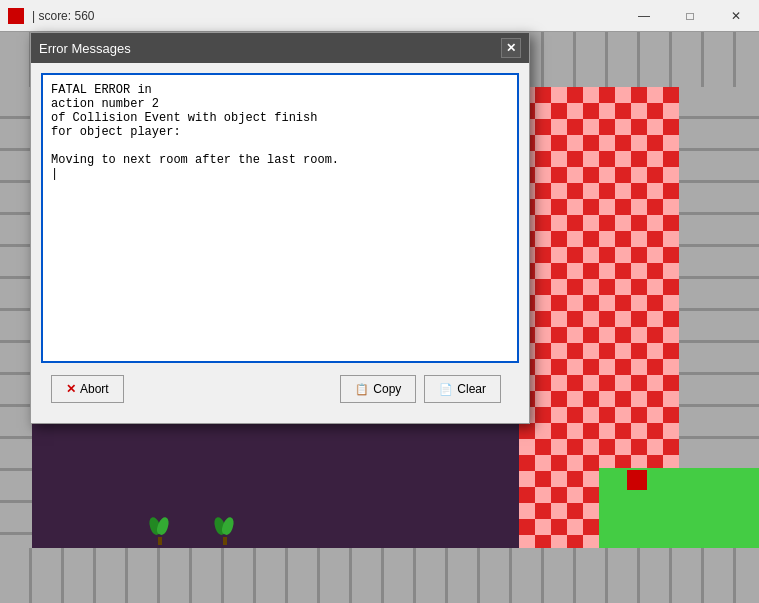 Image resolution: width=759 pixels, height=603 pixels. I want to click on clear-icon: 📄, so click(446, 390).